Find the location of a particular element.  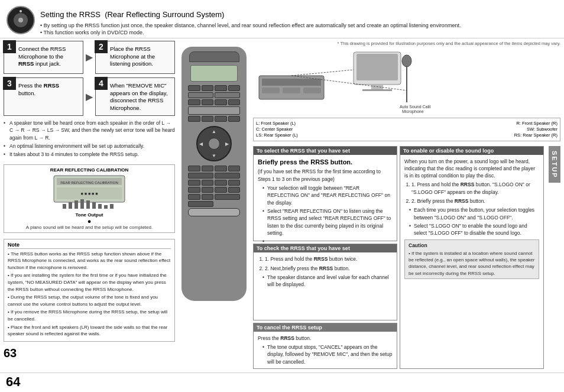

step2-text: Place the RRSS Microphone at the listeni… is located at coordinates (132, 57).